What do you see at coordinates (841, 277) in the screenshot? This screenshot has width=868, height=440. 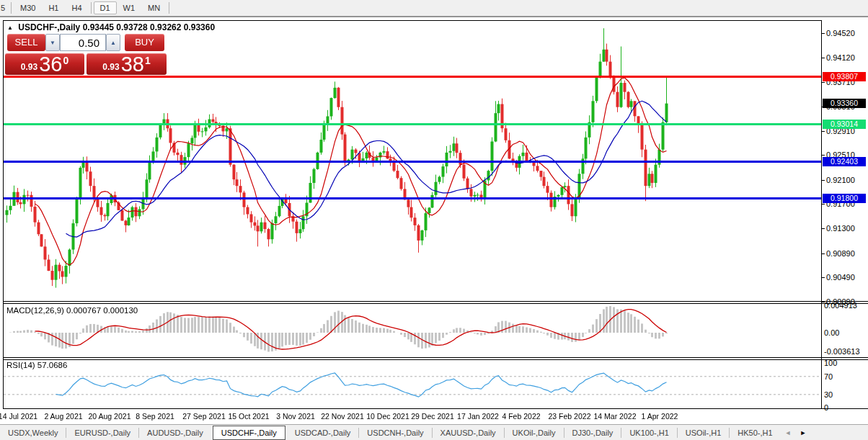 I see `price-axis-label: 0.90490` at bounding box center [841, 277].